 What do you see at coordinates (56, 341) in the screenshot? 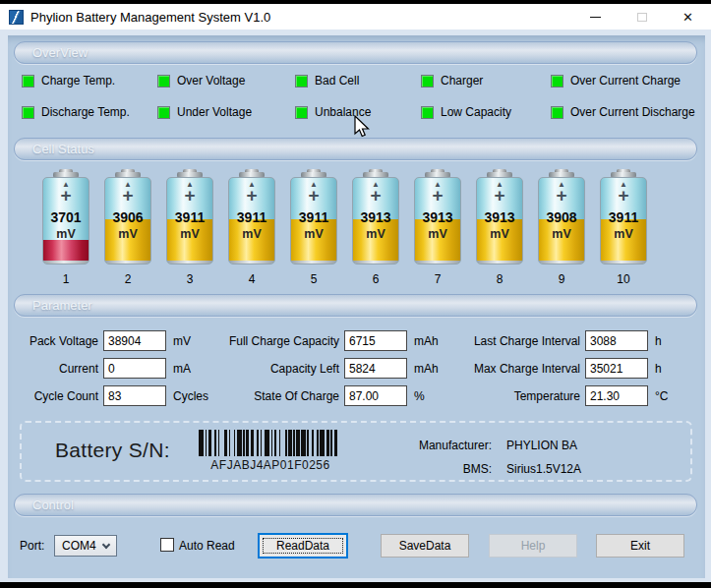
I see `pack-voltage-label: Pack Voltage` at bounding box center [56, 341].